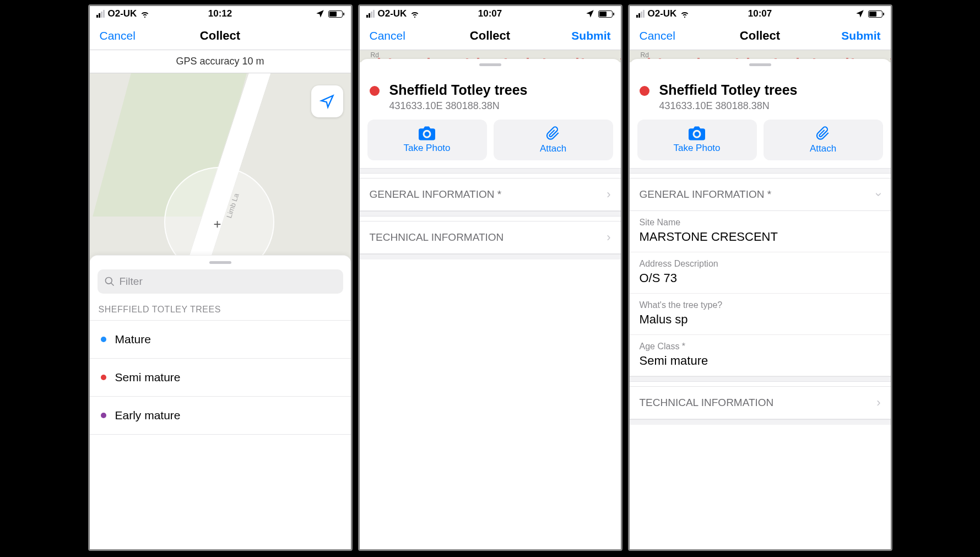 The image size is (980, 557). Describe the element at coordinates (760, 347) in the screenshot. I see `field-label: Age Class *` at that location.